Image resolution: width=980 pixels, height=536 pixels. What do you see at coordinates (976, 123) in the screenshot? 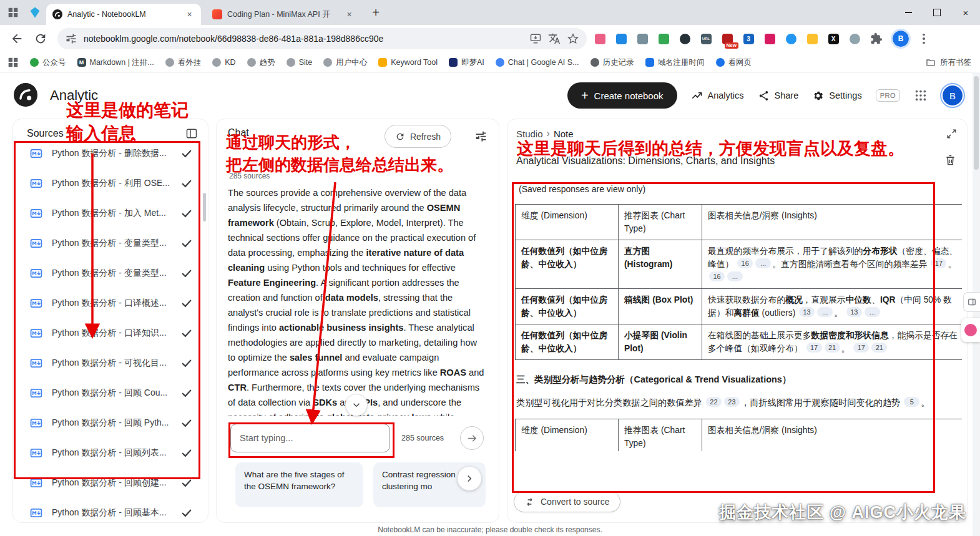
I see `scrollbar-thumb` at bounding box center [976, 123].